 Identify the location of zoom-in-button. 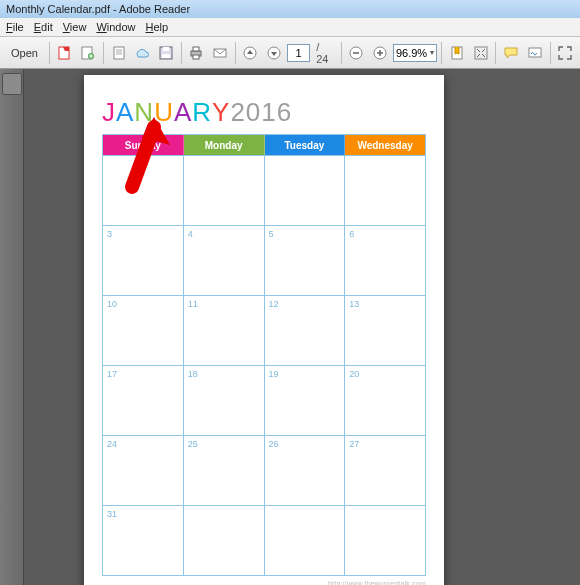
(380, 53).